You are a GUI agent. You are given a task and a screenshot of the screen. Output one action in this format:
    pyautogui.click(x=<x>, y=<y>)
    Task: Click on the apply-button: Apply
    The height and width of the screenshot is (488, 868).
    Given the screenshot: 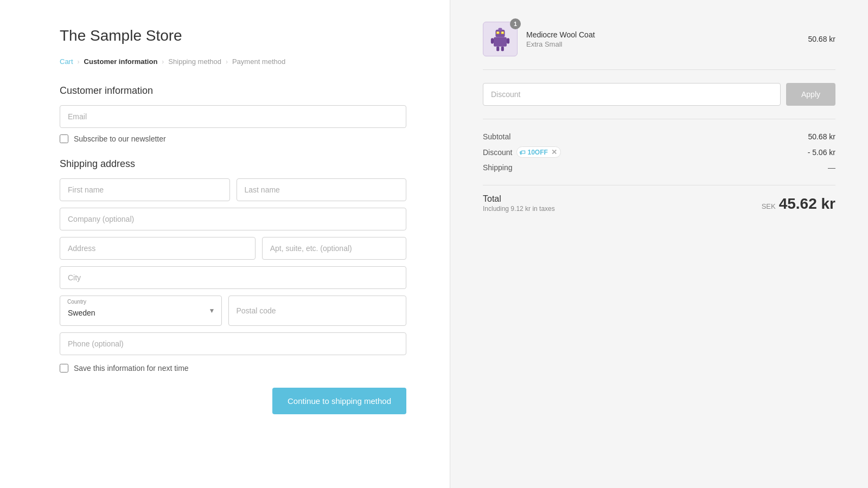 What is the action you would take?
    pyautogui.click(x=810, y=94)
    